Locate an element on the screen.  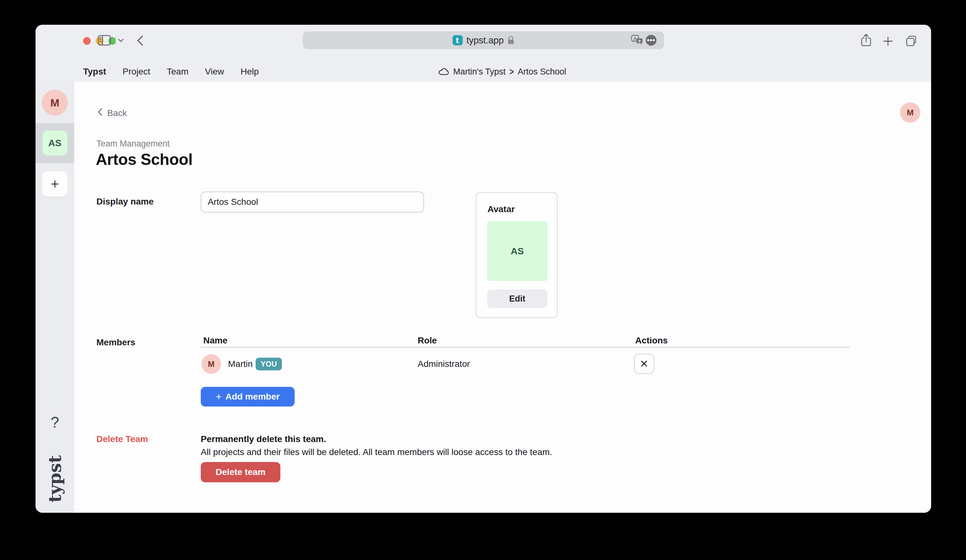
rail-user-avatar: M is located at coordinates (55, 103).